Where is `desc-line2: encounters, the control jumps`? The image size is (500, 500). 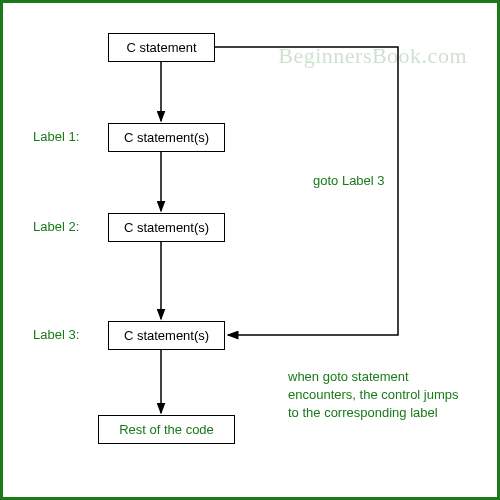 desc-line2: encounters, the control jumps is located at coordinates (388, 395).